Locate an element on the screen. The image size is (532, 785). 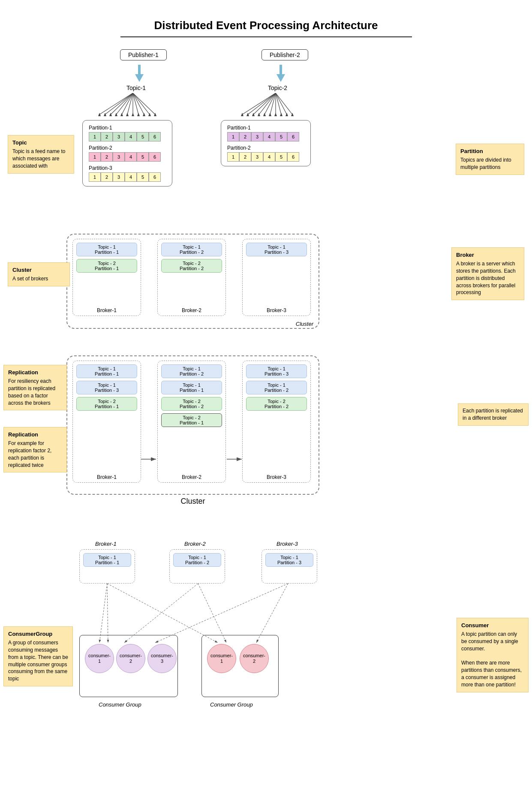
broker-2-s3: Topic - 1Partition - 2 Topic - 1Partitio… is located at coordinates (192, 422).